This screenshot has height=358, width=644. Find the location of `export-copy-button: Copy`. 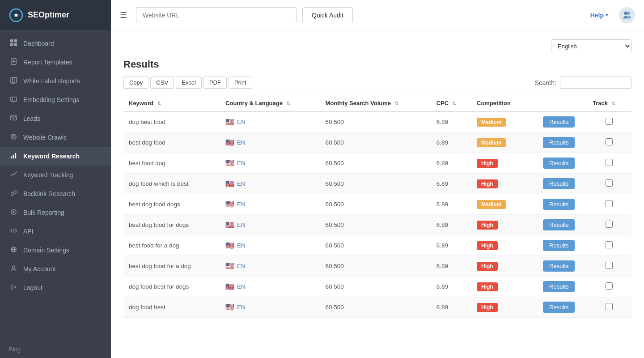

export-copy-button: Copy is located at coordinates (136, 82).